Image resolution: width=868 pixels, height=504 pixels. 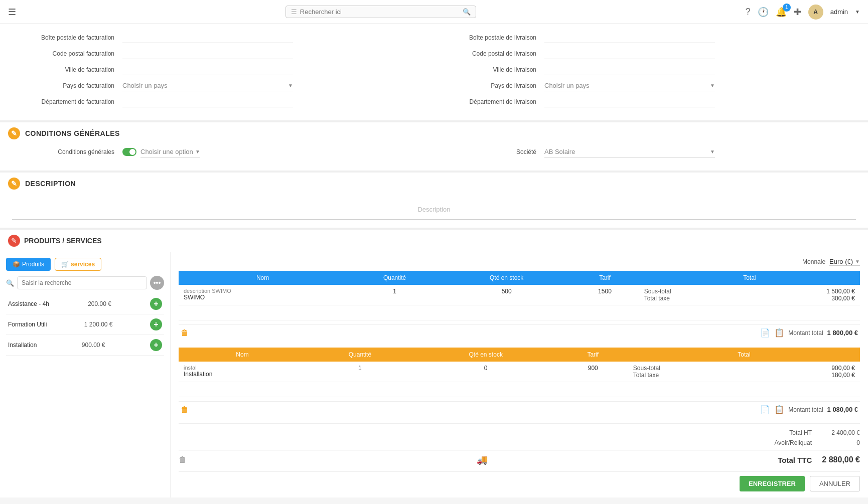 What do you see at coordinates (748, 12) in the screenshot?
I see `help-icon: ?` at bounding box center [748, 12].